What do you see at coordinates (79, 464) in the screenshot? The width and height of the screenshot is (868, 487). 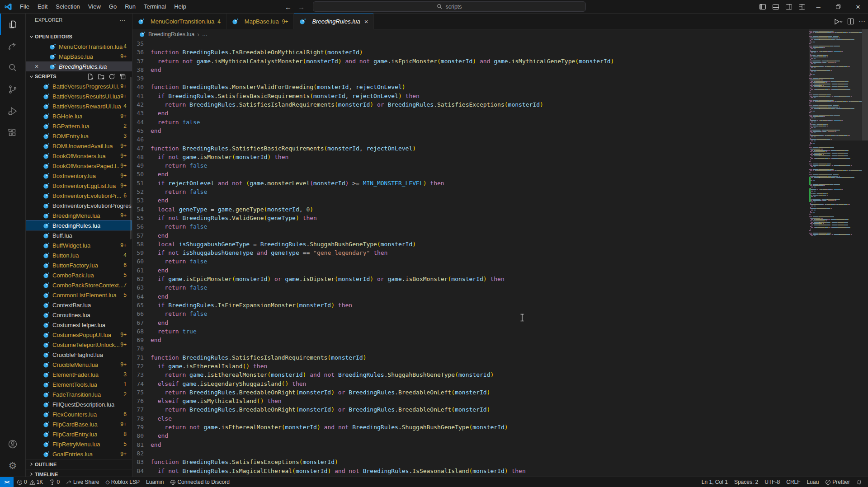 I see `outline-header: OUTLINE` at bounding box center [79, 464].